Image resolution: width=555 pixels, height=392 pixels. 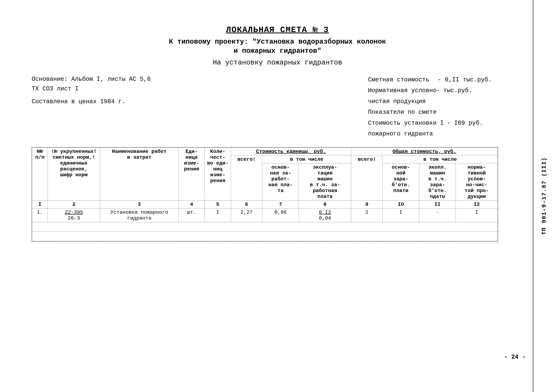 What do you see at coordinates (191, 215) in the screenshot?
I see `row-unit: шт.` at bounding box center [191, 215].